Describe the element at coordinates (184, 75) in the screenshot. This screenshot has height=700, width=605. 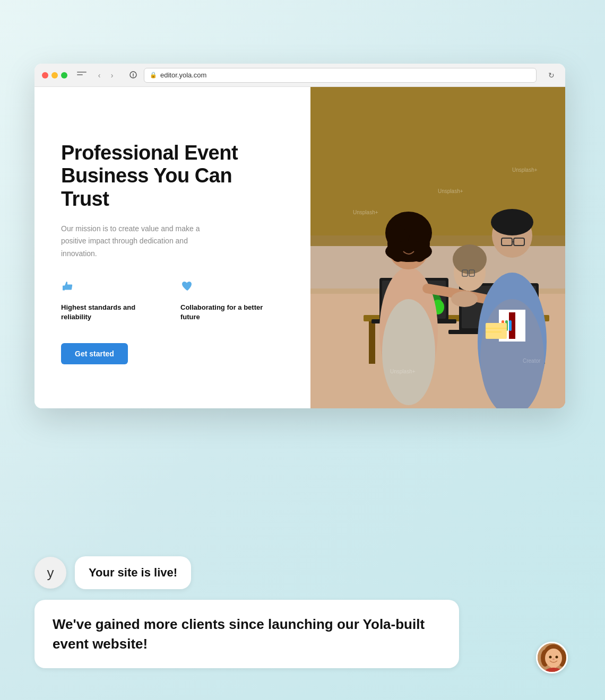
I see `url-text: editor.yola.com` at that location.